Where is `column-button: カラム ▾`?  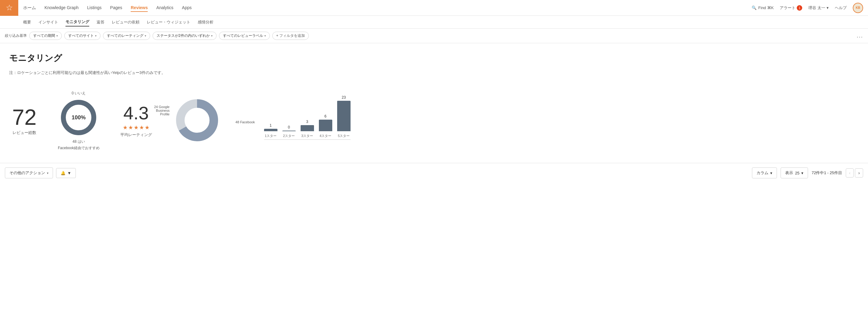
column-button: カラム ▾ is located at coordinates (765, 173).